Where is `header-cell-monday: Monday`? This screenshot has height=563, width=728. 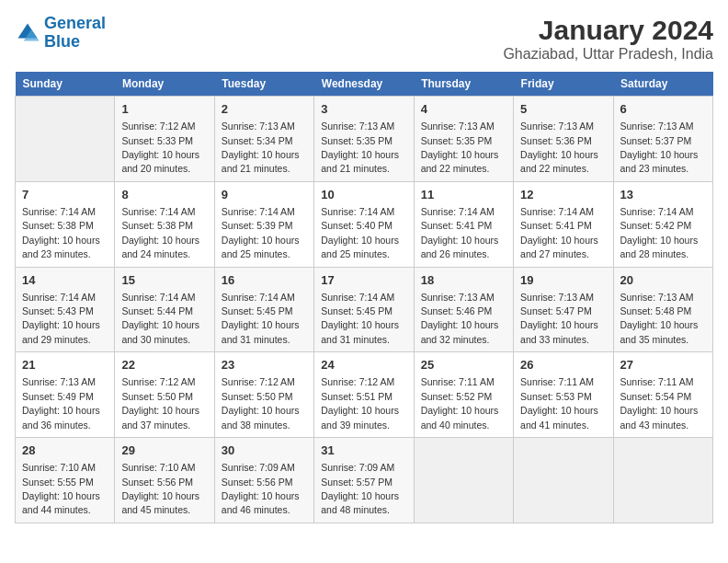
header-cell-monday: Monday is located at coordinates (165, 85).